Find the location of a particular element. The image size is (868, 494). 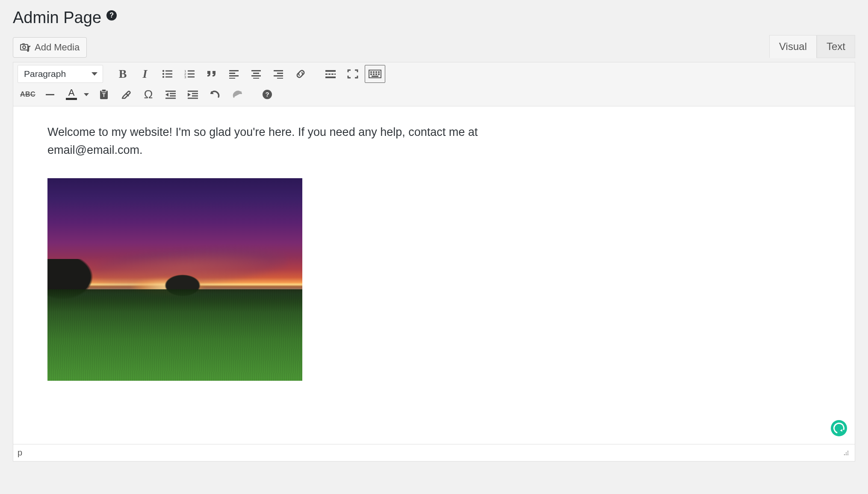

help-icon: ? is located at coordinates (112, 15).